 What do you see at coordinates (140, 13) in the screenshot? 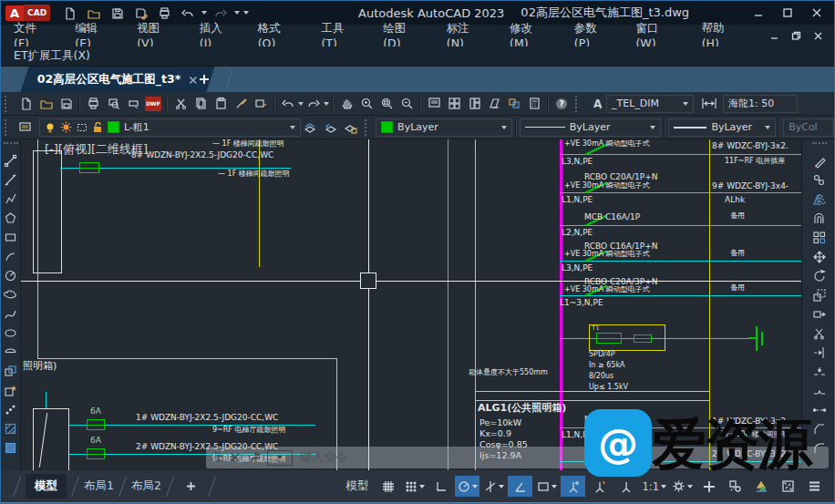
I see `save-as-icon` at bounding box center [140, 13].